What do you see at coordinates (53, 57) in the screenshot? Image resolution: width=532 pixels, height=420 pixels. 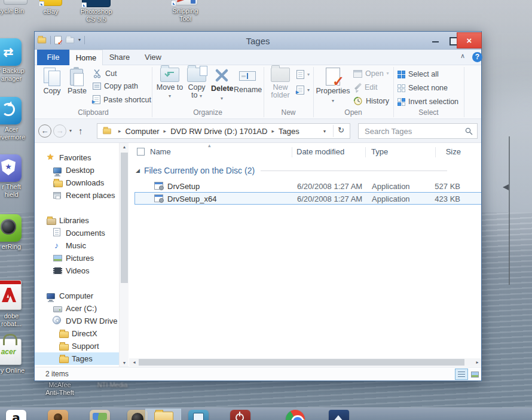 I see `tab-file: File` at bounding box center [53, 57].